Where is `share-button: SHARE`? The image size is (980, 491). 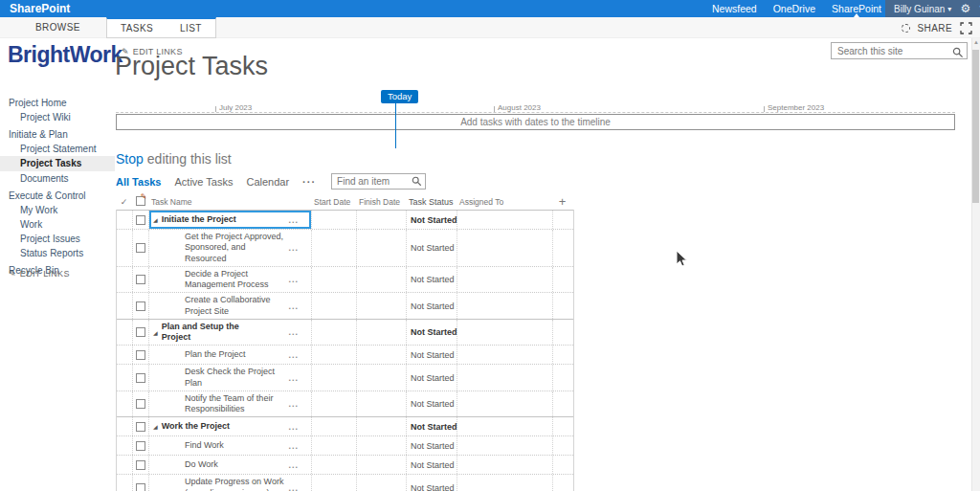
share-button: SHARE is located at coordinates (935, 29).